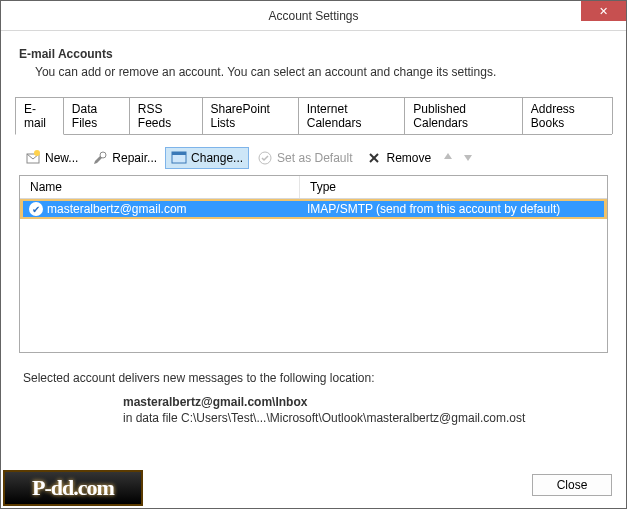  Describe the element at coordinates (36, 209) in the screenshot. I see `default-account-icon: ✔` at that location.